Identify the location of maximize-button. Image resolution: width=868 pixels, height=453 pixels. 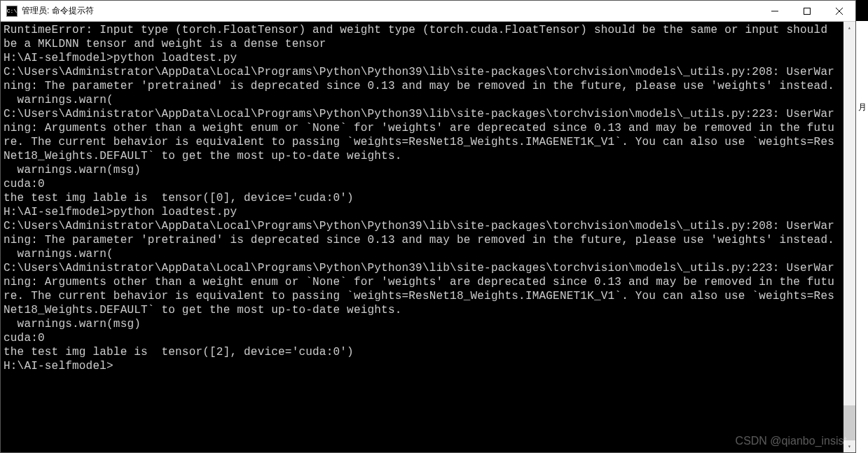
(807, 11).